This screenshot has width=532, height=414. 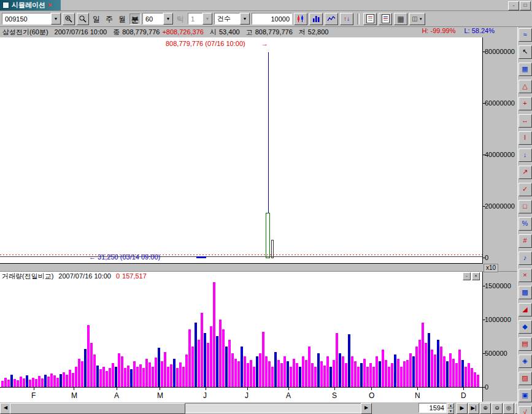 What do you see at coordinates (525, 327) in the screenshot?
I see `side-tool-button-18: ◆` at bounding box center [525, 327].